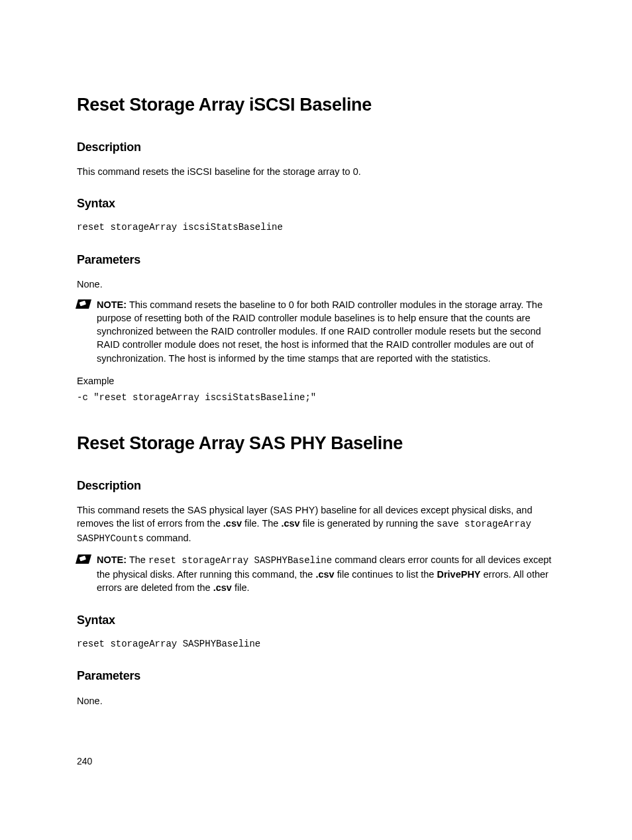 This screenshot has height=840, width=632. I want to click on description-block: Description This command resets the SAS …, so click(316, 537).